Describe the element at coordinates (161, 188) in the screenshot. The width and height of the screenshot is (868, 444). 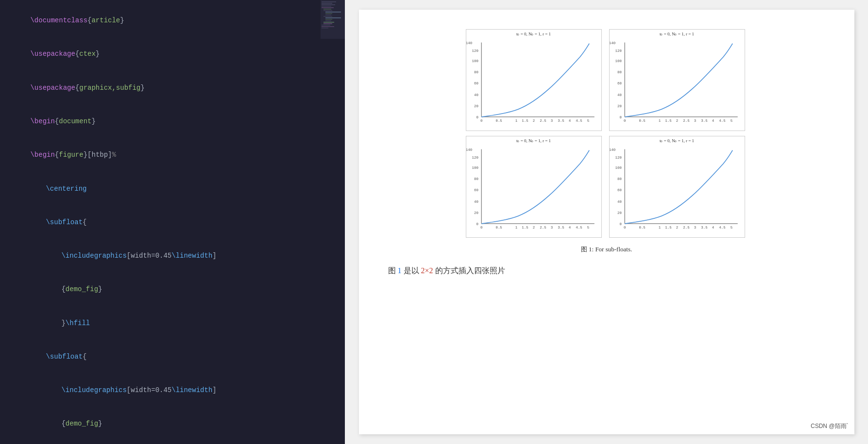
I see `code-line-6: \centering` at that location.